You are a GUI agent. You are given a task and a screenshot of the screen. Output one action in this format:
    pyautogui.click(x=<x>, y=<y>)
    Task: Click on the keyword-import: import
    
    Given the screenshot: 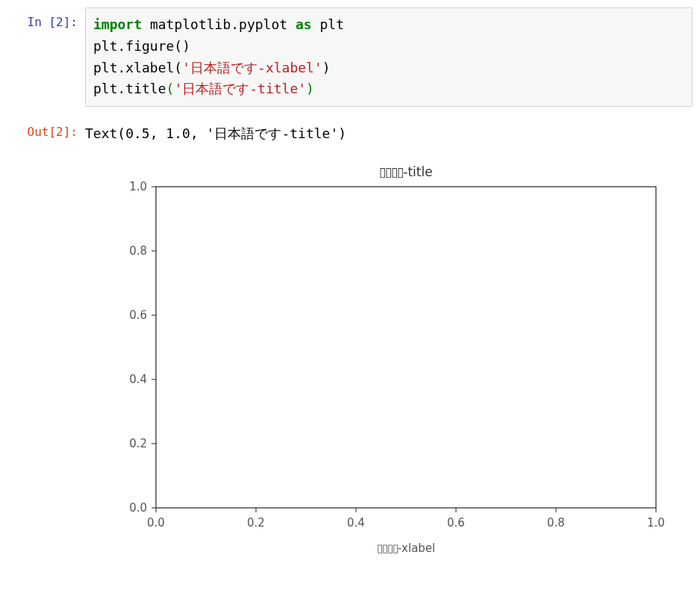 What is the action you would take?
    pyautogui.click(x=118, y=24)
    